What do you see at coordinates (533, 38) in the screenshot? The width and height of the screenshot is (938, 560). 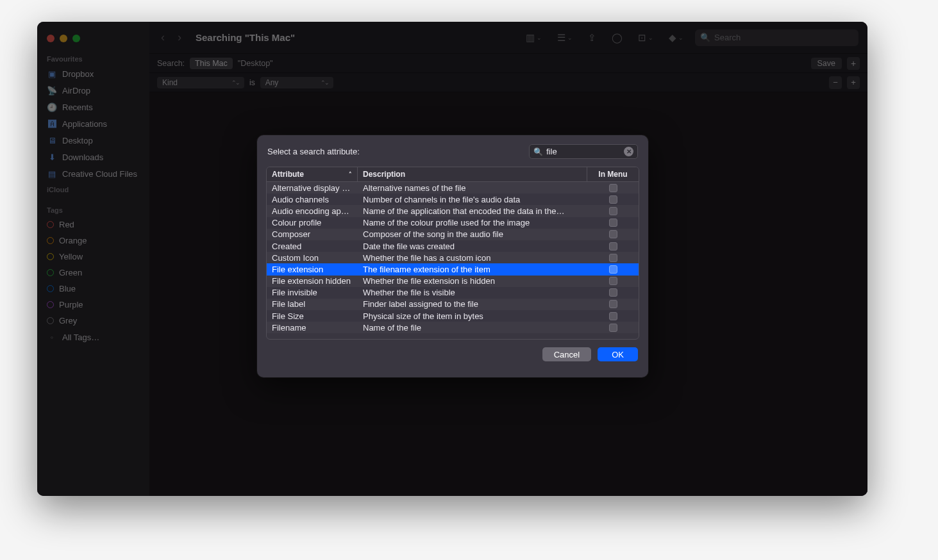 I see `view-options-button: ▥ ⌄` at bounding box center [533, 38].